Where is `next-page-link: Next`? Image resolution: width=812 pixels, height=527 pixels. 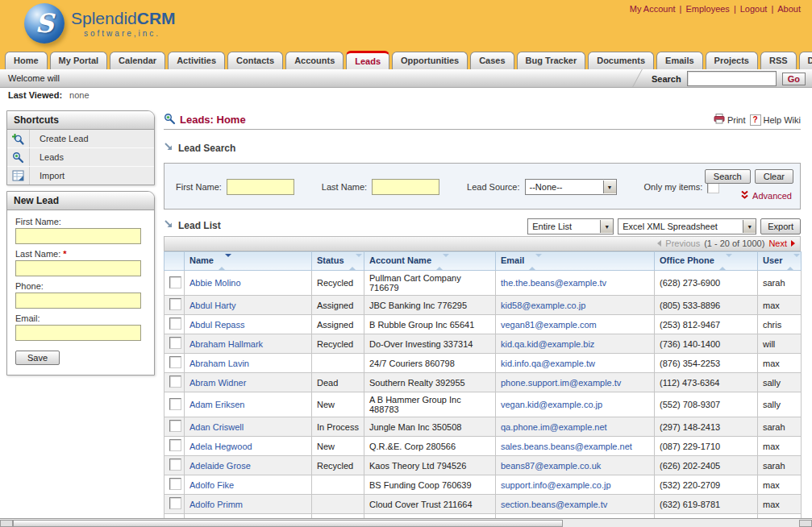
next-page-link: Next is located at coordinates (777, 243).